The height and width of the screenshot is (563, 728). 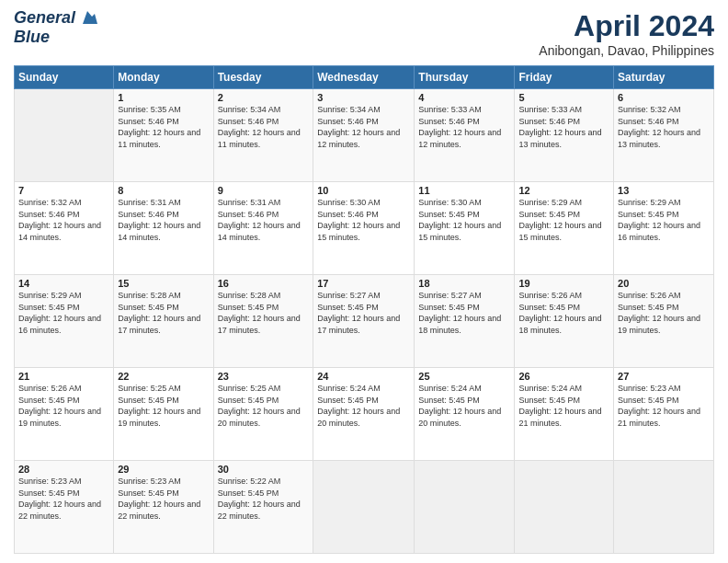 What do you see at coordinates (164, 283) in the screenshot?
I see `day-number: 15` at bounding box center [164, 283].